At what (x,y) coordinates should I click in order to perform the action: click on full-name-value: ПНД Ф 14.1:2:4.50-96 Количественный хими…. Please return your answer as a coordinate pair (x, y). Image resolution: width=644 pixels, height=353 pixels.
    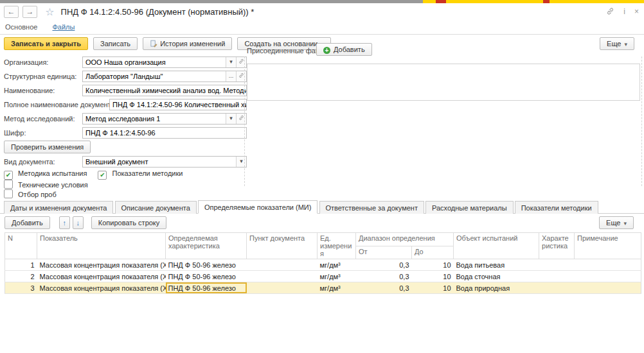
    Looking at the image, I should click on (178, 105).